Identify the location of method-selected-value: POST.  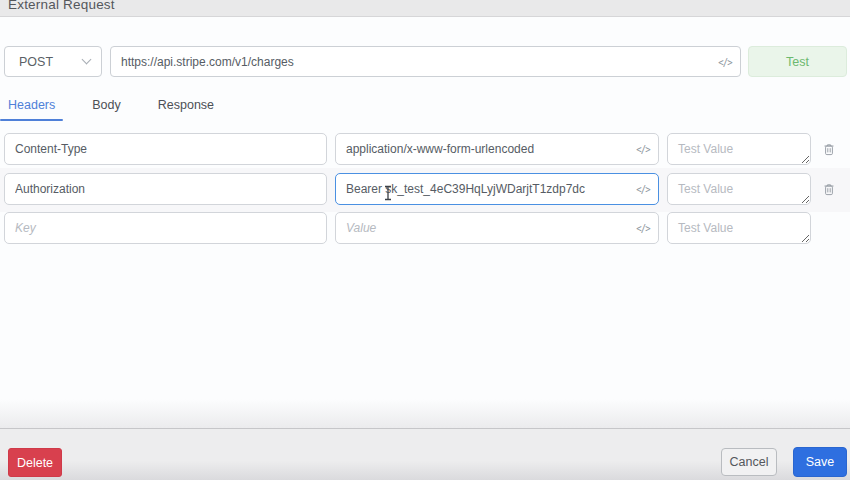
(36, 62).